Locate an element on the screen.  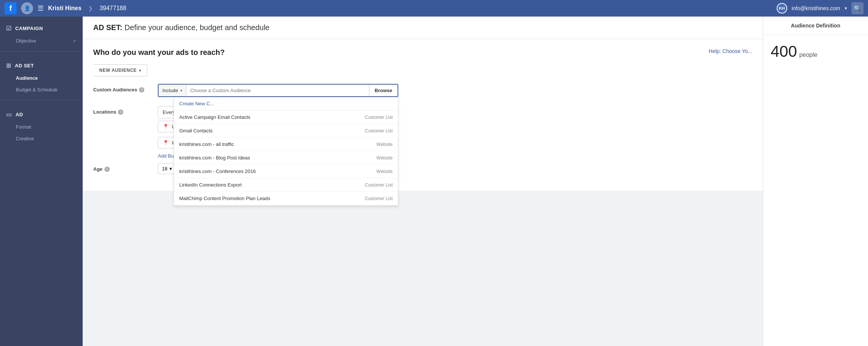
sidebar-item-audience: Audience is located at coordinates (41, 78).